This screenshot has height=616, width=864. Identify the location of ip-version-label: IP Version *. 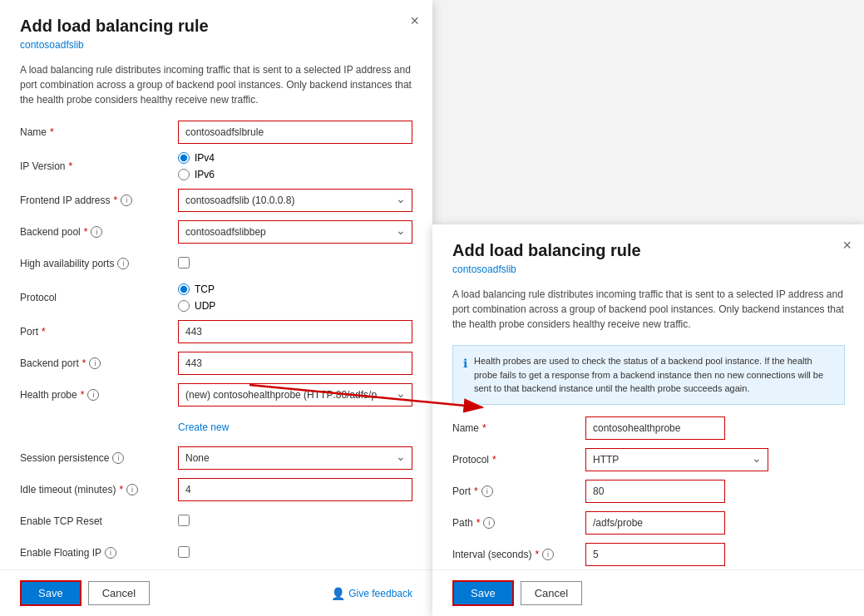
(99, 166).